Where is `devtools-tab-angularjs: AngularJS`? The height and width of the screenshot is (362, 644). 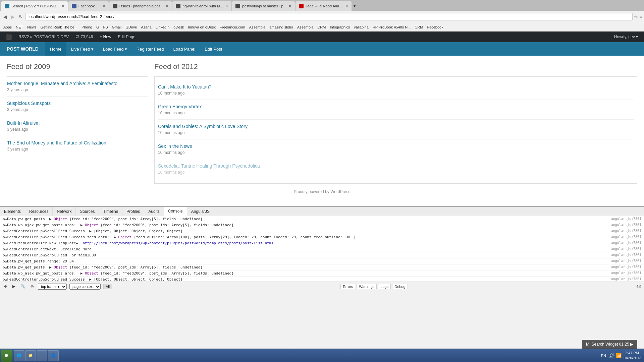 devtools-tab-angularjs: AngularJS is located at coordinates (201, 212).